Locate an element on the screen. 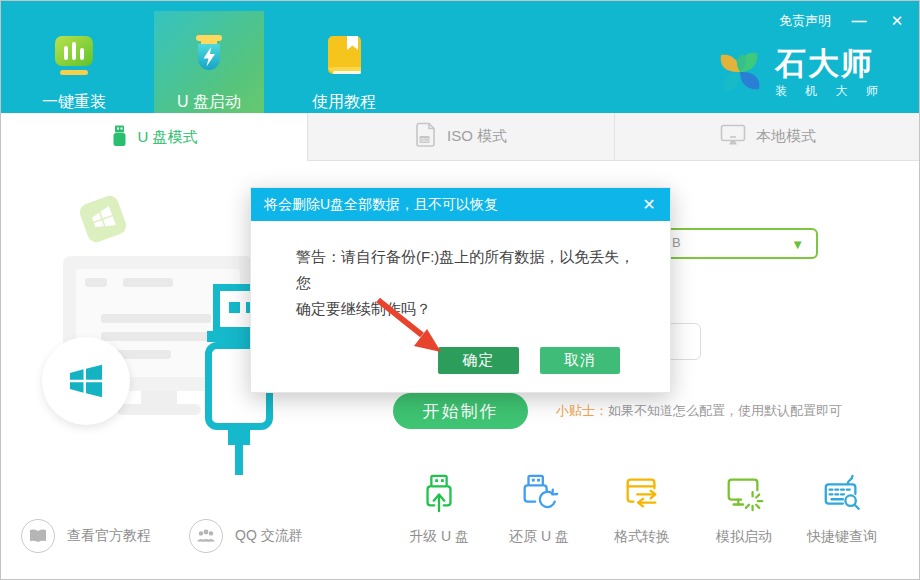 This screenshot has width=920, height=580. windows-square-decoration is located at coordinates (102, 218).